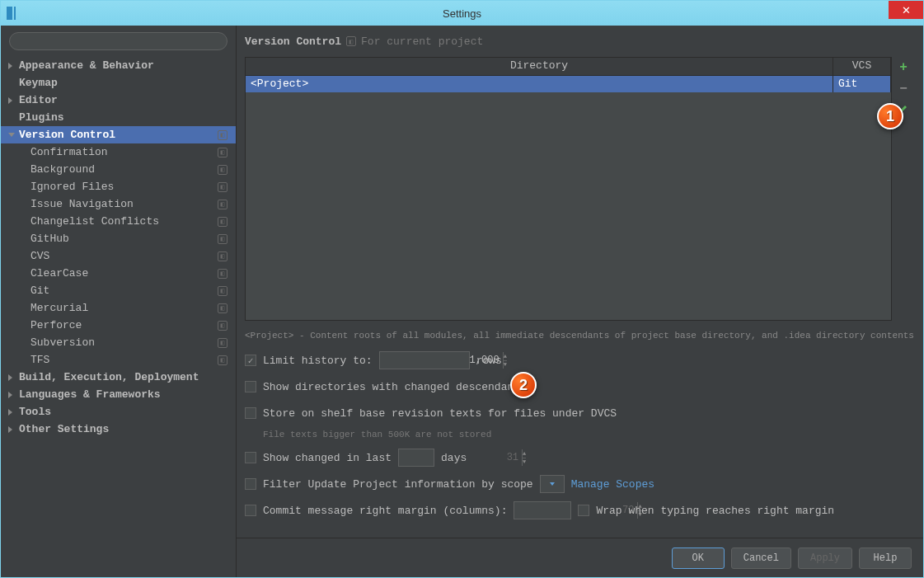 Image resolution: width=924 pixels, height=578 pixels. I want to click on wrap-checkbox, so click(584, 510).